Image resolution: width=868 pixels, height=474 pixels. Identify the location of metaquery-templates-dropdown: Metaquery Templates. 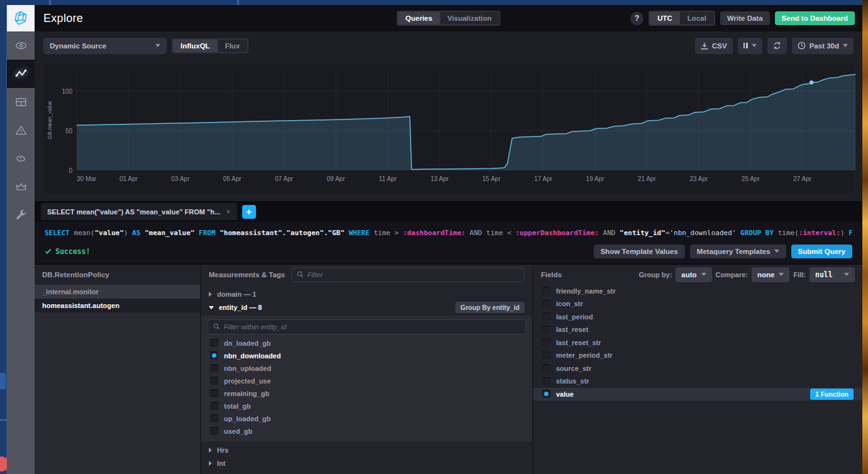
(738, 251).